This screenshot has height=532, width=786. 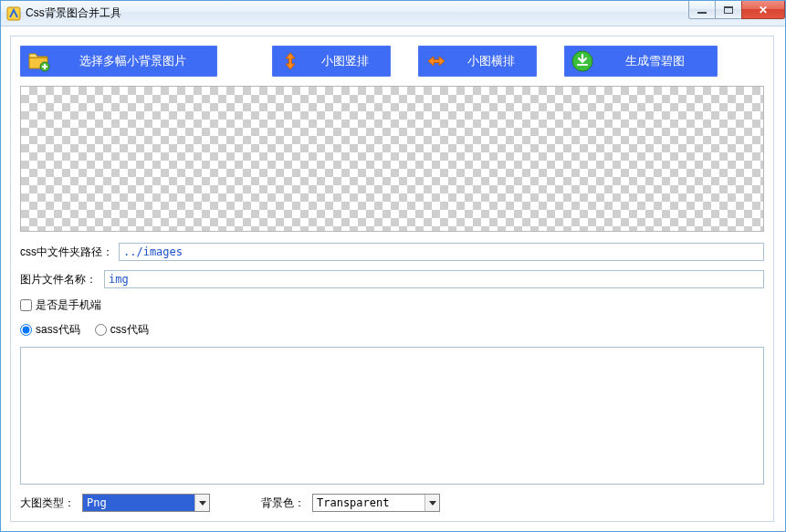 What do you see at coordinates (73, 13) in the screenshot?
I see `window-title: Css背景图合并工具` at bounding box center [73, 13].